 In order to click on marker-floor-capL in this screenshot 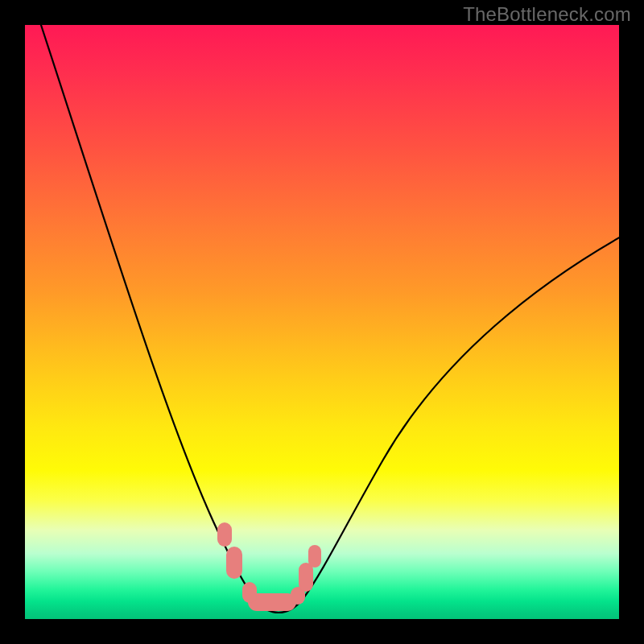, I will do `click(250, 592)`.